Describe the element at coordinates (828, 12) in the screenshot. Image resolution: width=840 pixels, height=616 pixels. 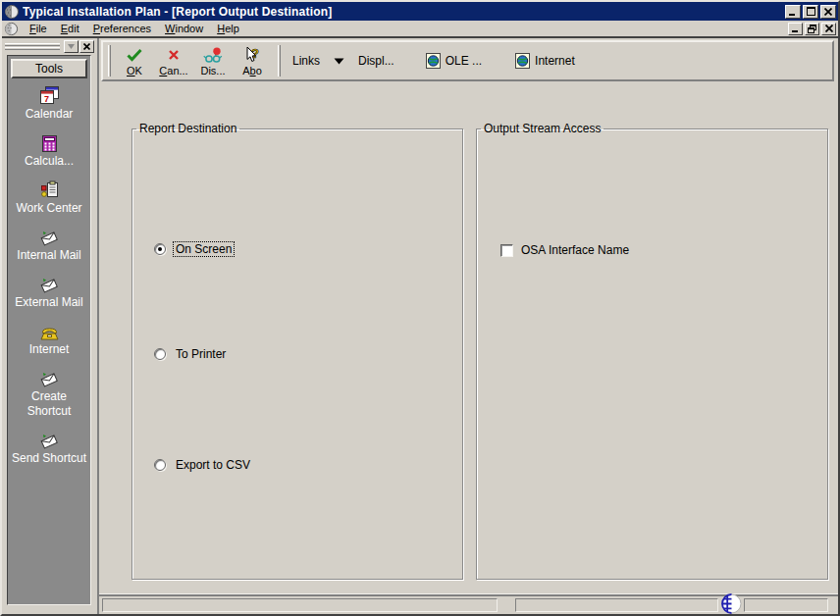
I see `close-button` at that location.